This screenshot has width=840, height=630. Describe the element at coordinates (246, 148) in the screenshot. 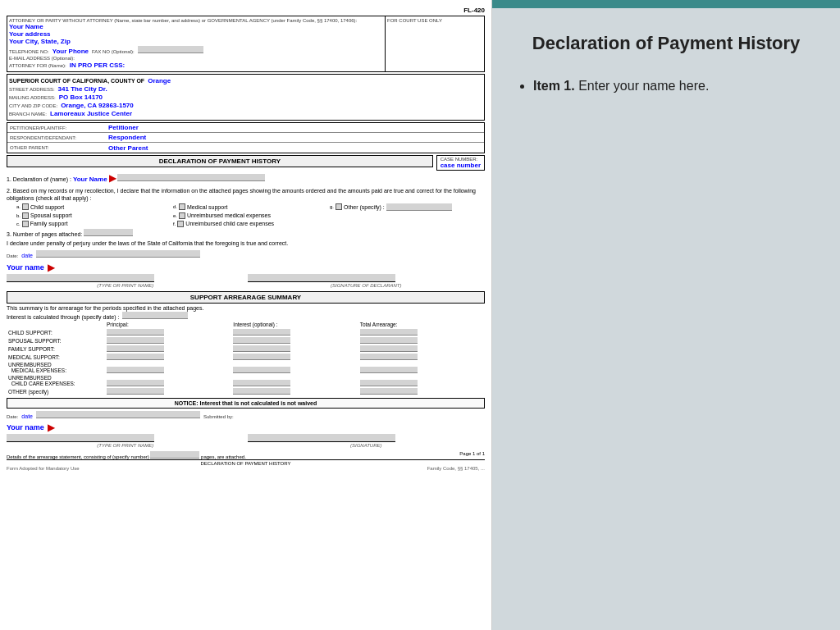

I see `other-parent-row: OTHER PARENT: Other Parent` at that location.